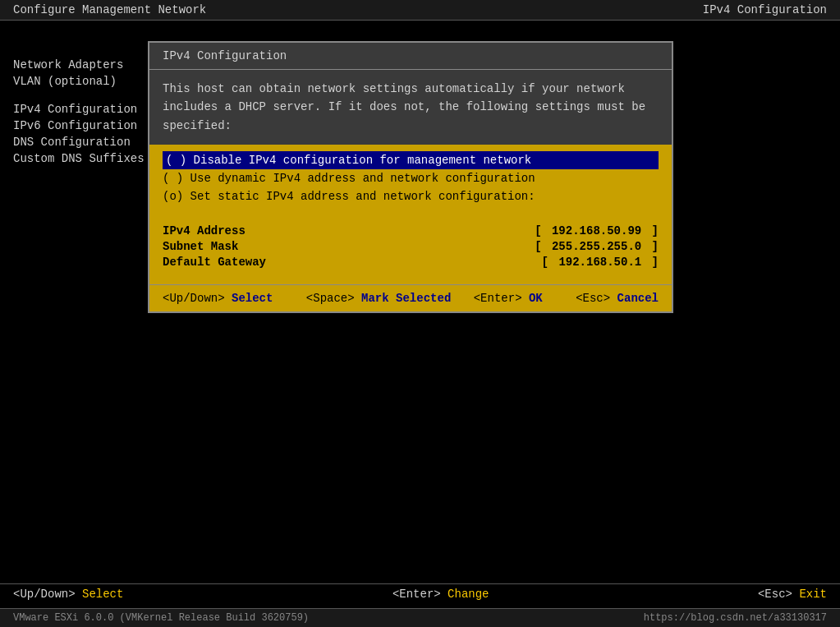 Image resolution: width=840 pixels, height=627 pixels. Describe the element at coordinates (736, 618) in the screenshot. I see `vmware-url: https://blog.csdn.net/a33130317` at that location.